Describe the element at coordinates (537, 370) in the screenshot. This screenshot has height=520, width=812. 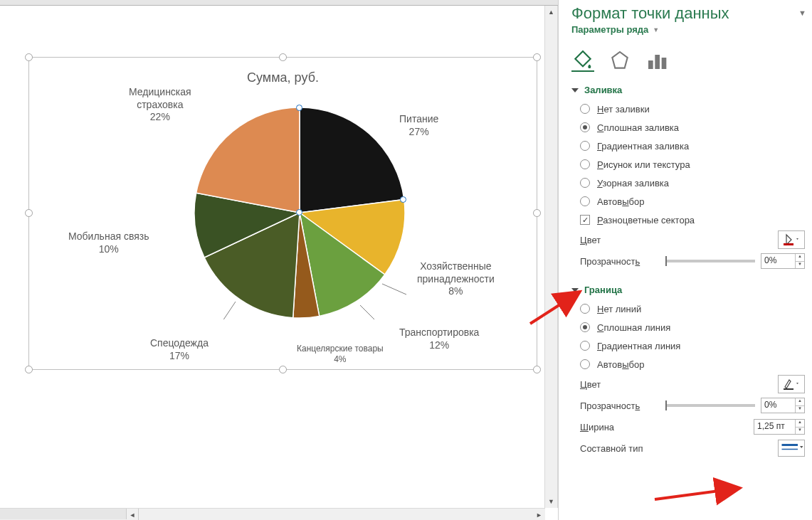
I see `resize-handle-br` at that location.